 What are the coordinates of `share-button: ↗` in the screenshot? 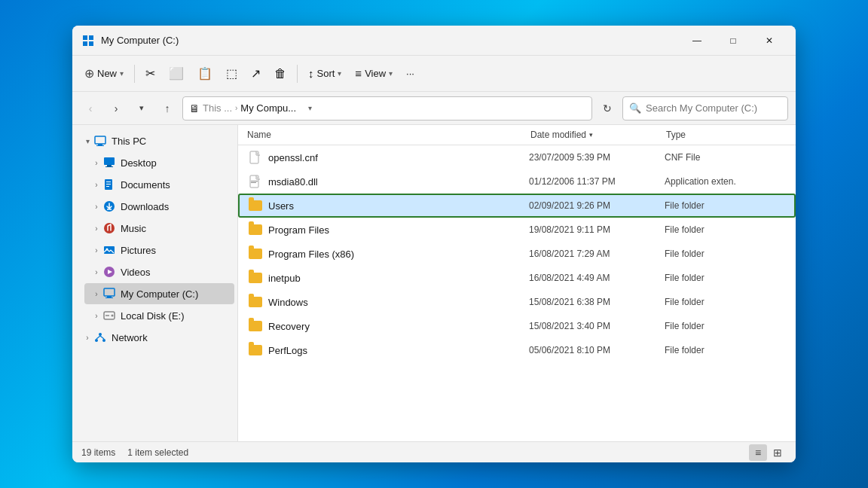 It's located at (256, 74).